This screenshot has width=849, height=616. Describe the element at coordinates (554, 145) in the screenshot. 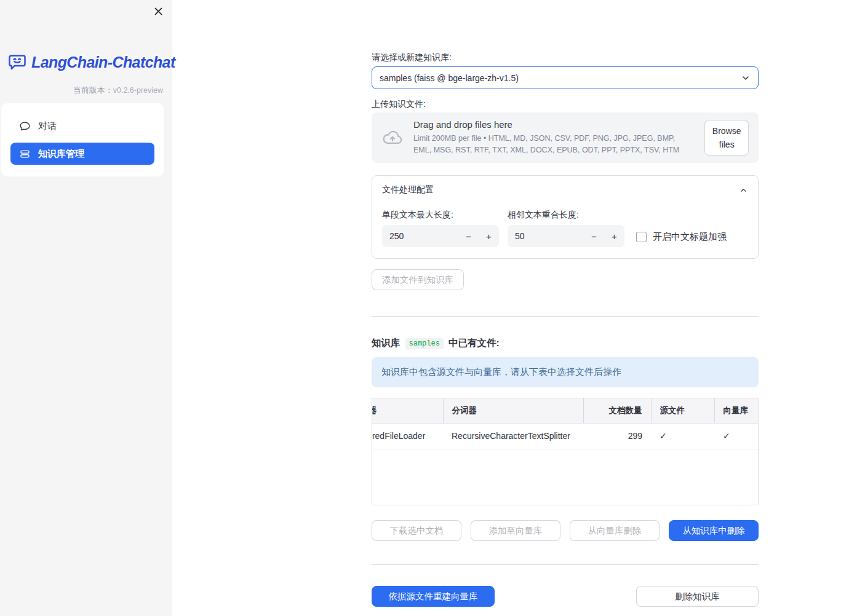

I see `dropzone-limits: Limit 200MB per file • HTML, MD, JSON, C…` at that location.